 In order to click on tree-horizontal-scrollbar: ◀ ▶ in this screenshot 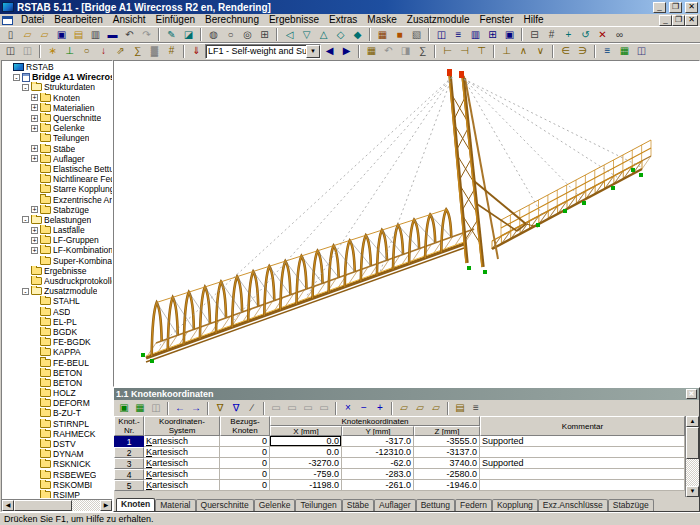, I will do `click(57, 505)`.